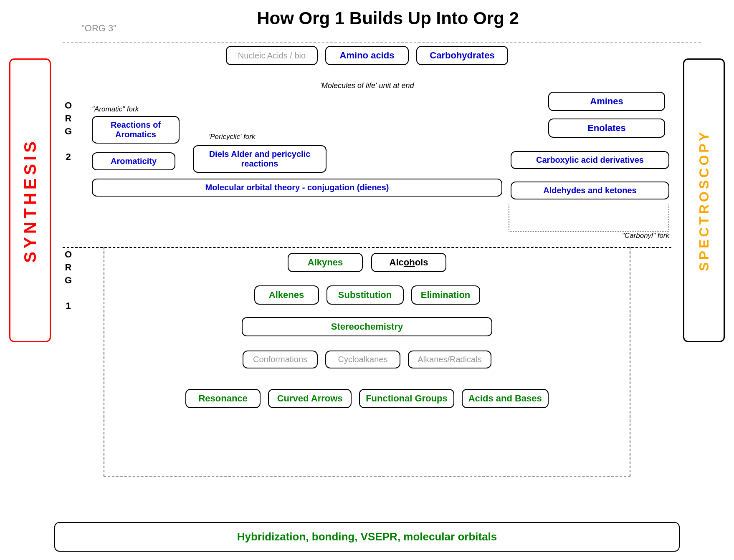  I want to click on top-dashed-line, so click(382, 42).